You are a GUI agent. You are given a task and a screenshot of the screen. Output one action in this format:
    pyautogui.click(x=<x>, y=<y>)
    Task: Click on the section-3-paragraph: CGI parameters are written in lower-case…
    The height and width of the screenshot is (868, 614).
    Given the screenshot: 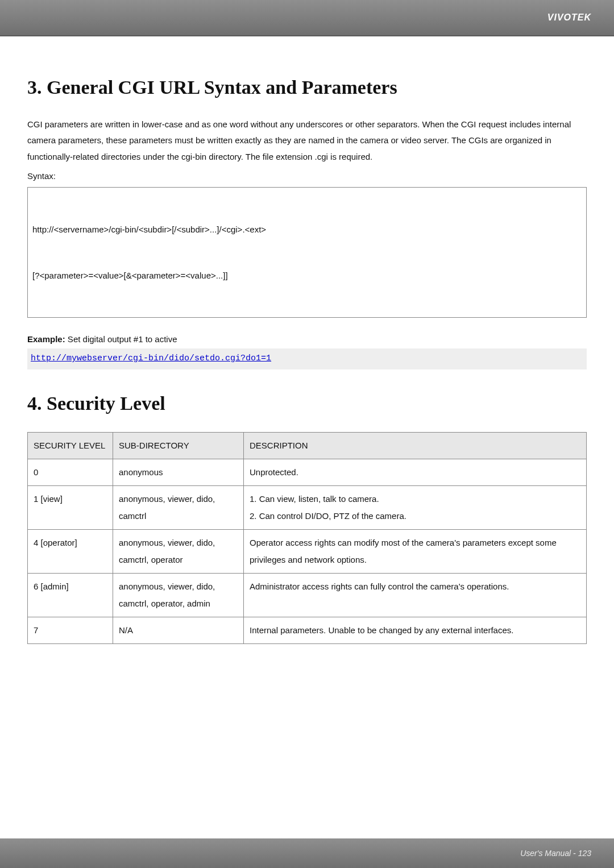 What is the action you would take?
    pyautogui.click(x=307, y=141)
    